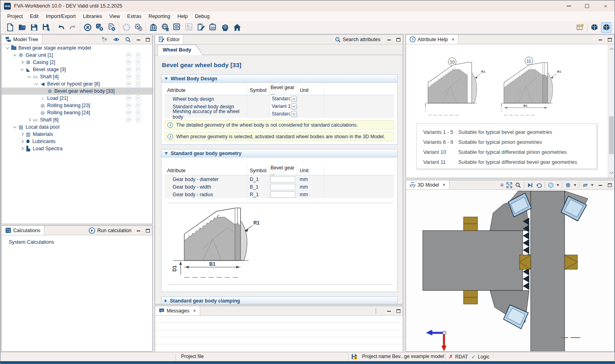  I want to click on tree-item-local-data-pool: ▤Local data pool, so click(77, 127).